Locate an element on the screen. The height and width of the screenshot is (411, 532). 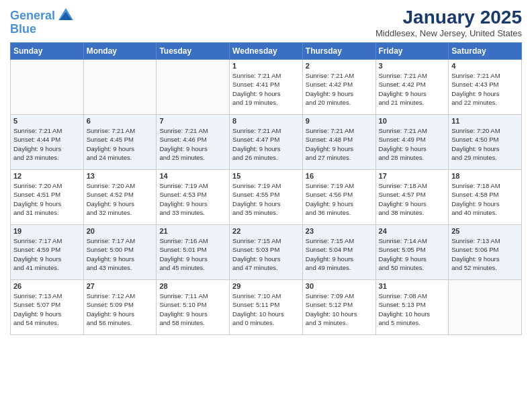
calendar-cell: 9Sunrise: 7:21 AM Sunset: 4:48 PM Daylig… is located at coordinates (339, 142).